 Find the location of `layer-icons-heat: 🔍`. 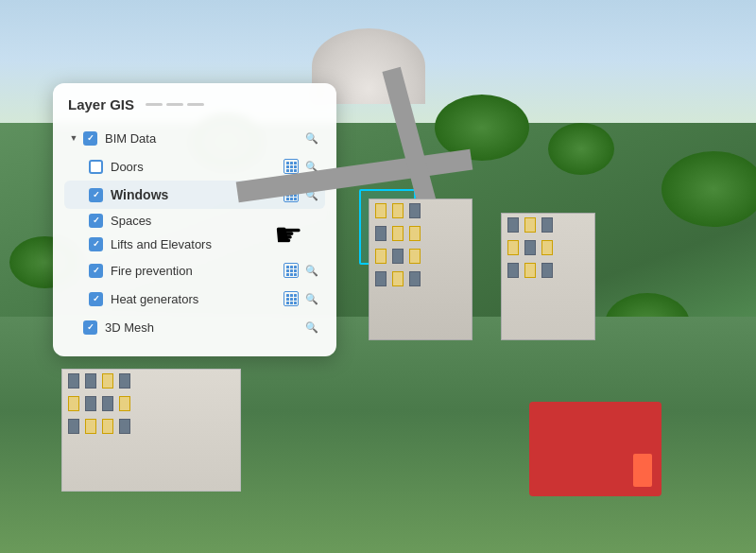

layer-icons-heat: 🔍 is located at coordinates (302, 299).